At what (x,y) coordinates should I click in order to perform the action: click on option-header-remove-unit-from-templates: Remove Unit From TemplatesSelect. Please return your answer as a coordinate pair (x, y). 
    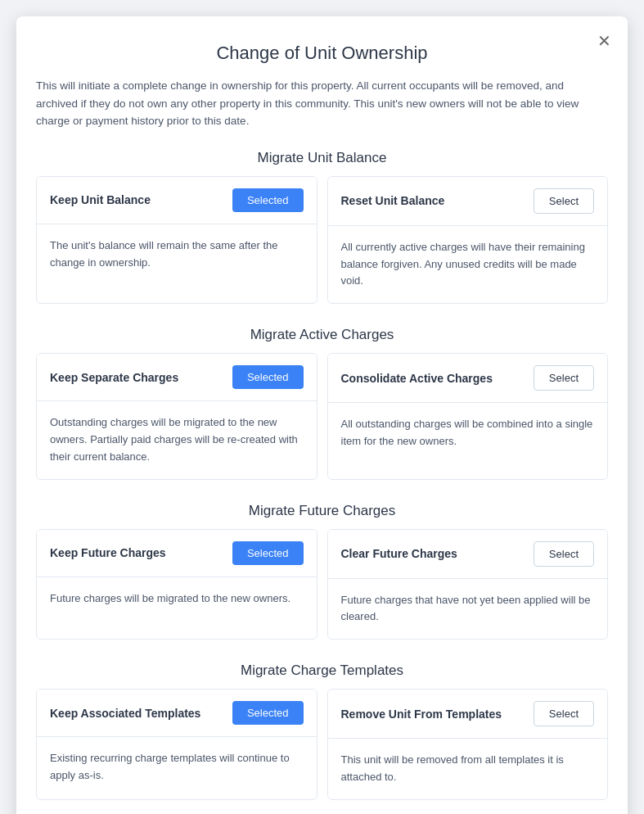
    Looking at the image, I should click on (468, 714).